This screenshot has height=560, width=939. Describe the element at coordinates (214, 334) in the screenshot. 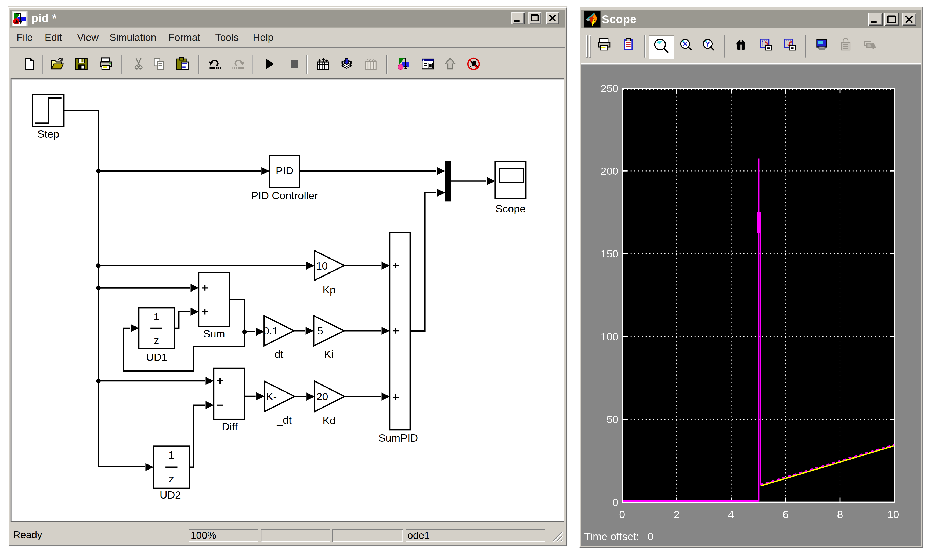

I see `svg-text: Sum` at that location.